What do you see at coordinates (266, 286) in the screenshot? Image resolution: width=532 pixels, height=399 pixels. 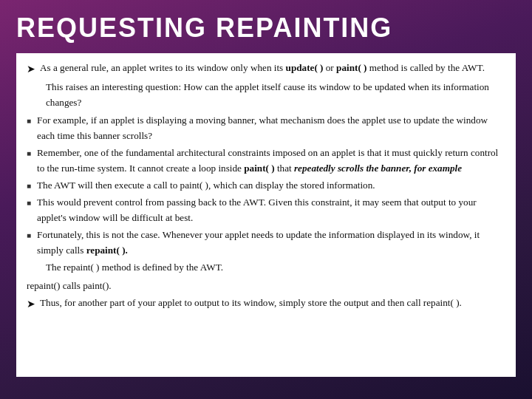 I see `repaint-calls-paint: repaint() calls paint().` at bounding box center [266, 286].